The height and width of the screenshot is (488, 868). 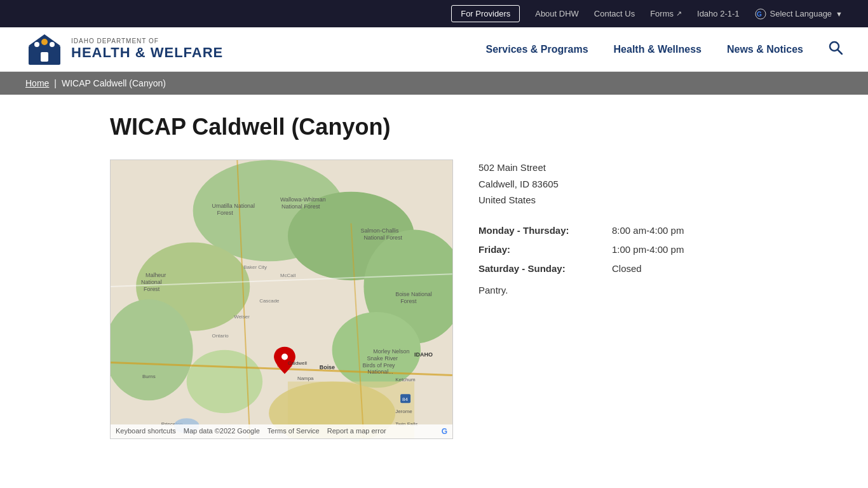 I want to click on top-bar: For Providers About DHW Contact Us Forms…, so click(x=434, y=14).